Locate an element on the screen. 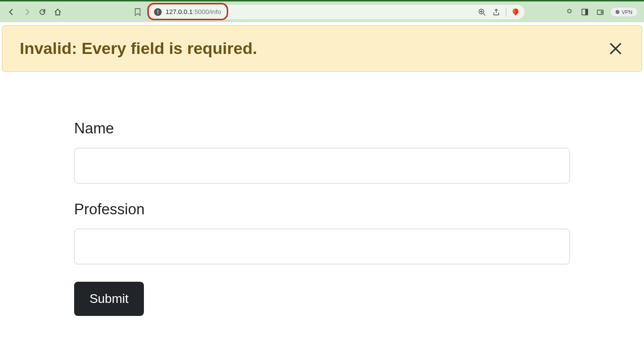  profession-label: Profession is located at coordinates (322, 209).